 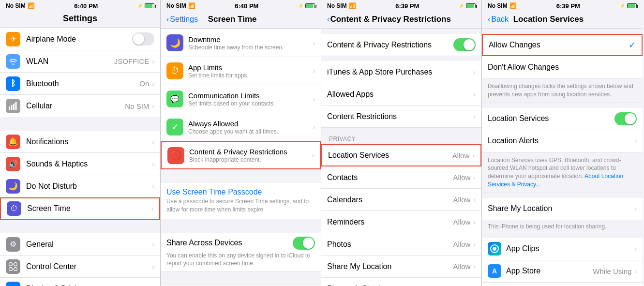 I want to click on wlan-label: WLAN, so click(x=70, y=61).